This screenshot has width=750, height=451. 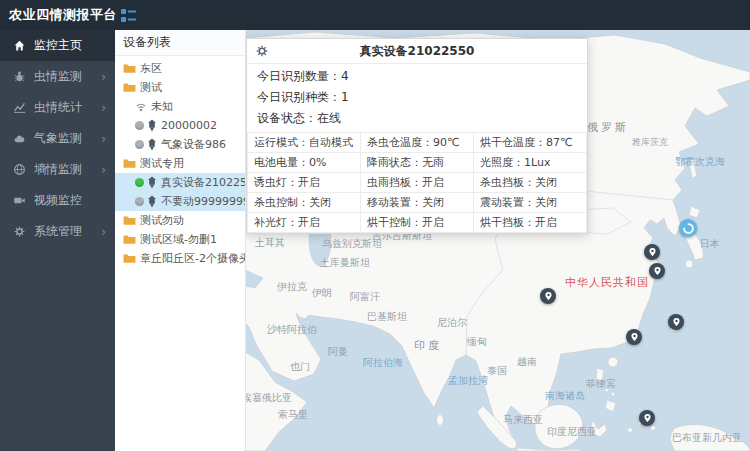 I want to click on map-label: 马来西亚, so click(x=523, y=420).